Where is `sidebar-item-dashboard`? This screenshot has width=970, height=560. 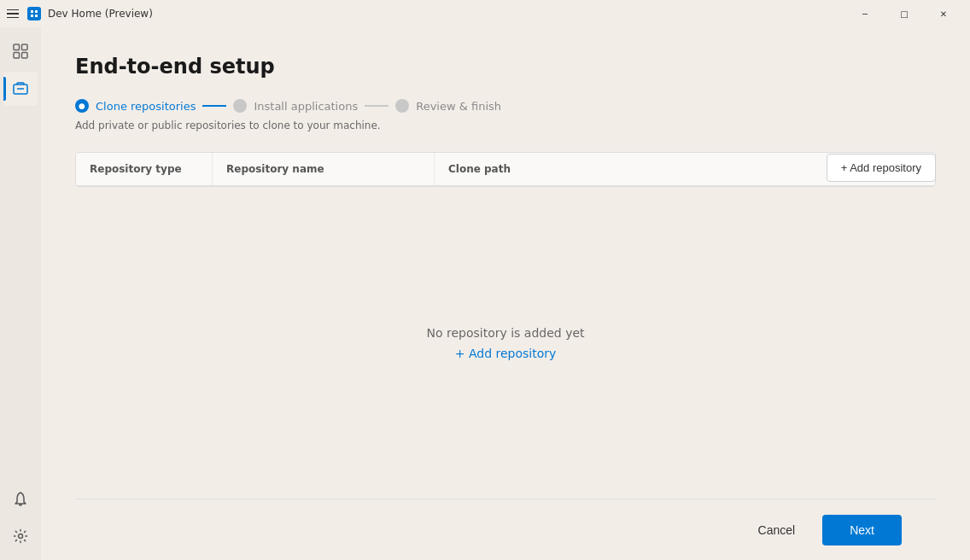
sidebar-item-dashboard is located at coordinates (20, 51).